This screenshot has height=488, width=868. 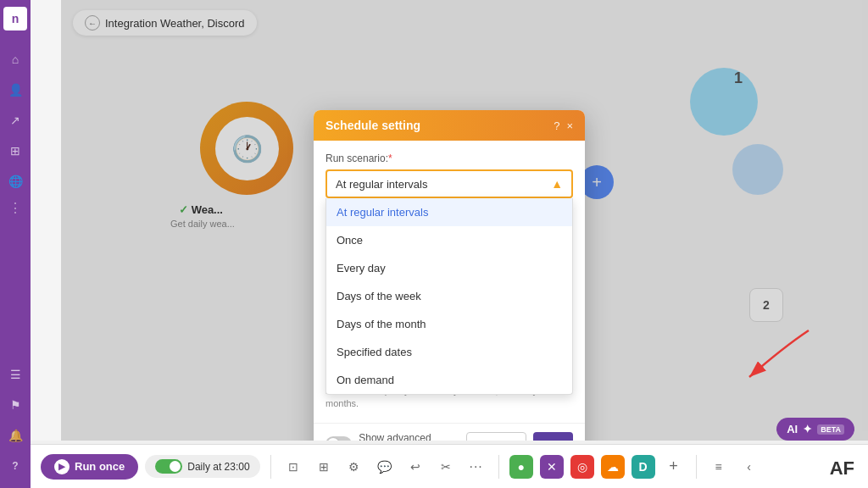 What do you see at coordinates (449, 184) in the screenshot?
I see `select-container: At regular intervals ▲ At regular interv…` at bounding box center [449, 184].